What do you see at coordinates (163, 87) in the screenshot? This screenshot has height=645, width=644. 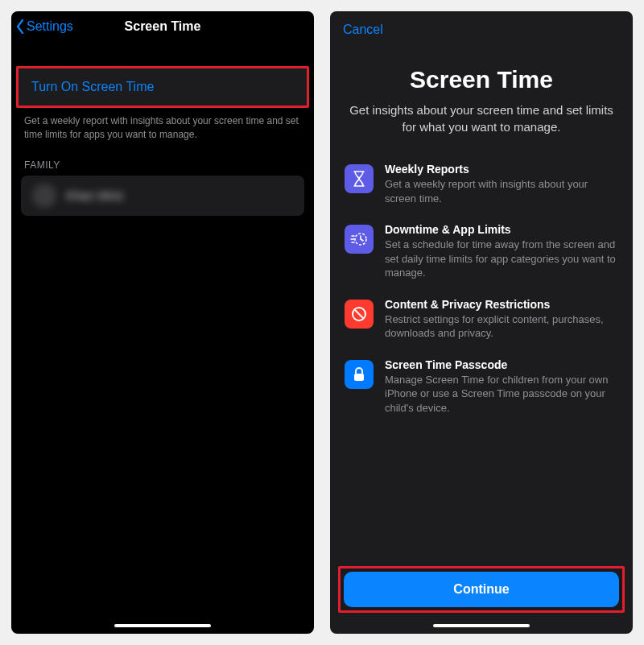 I see `turn-on-screen-time-button: Turn On Screen Time` at bounding box center [163, 87].